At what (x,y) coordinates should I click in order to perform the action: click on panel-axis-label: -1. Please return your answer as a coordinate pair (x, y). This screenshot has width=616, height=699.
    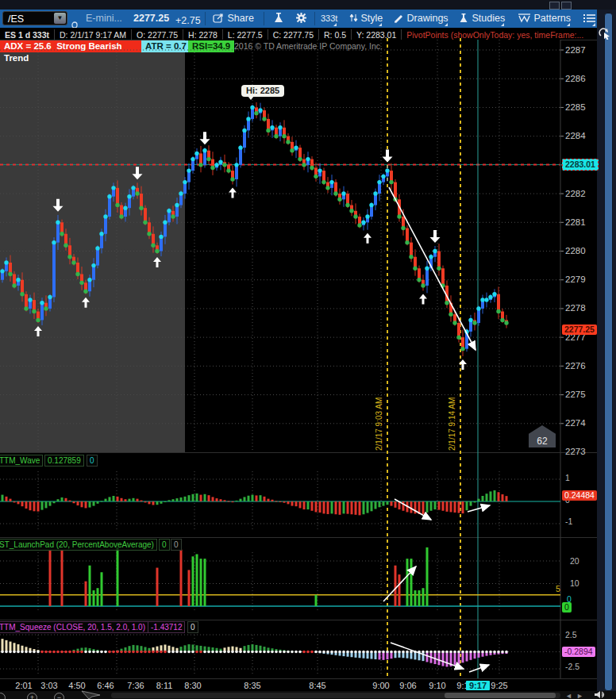
    Looking at the image, I should click on (568, 521).